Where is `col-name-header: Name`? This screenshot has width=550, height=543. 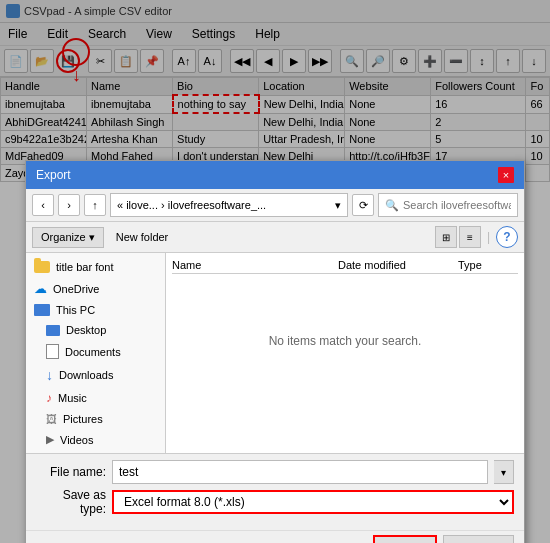 col-name-header: Name is located at coordinates (255, 265).